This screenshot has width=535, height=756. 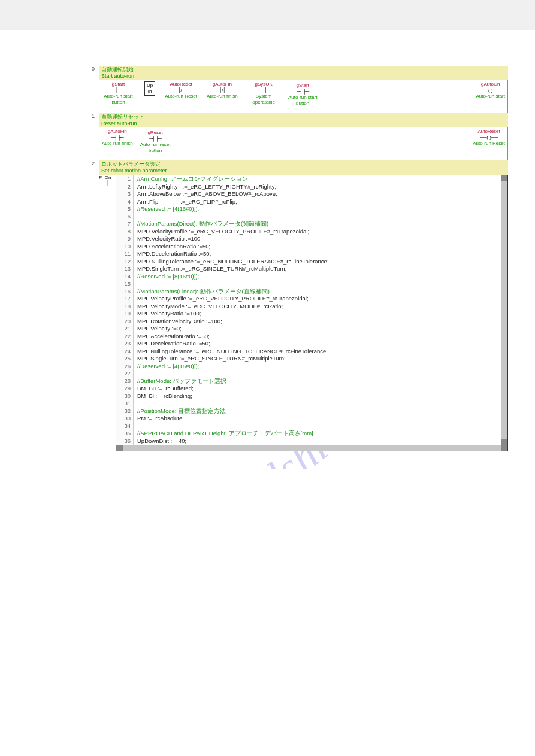 What do you see at coordinates (303, 97) in the screenshot?
I see `rung-body: gStart─┤ ├─Auto-run start buttonUp InAut…` at bounding box center [303, 97].